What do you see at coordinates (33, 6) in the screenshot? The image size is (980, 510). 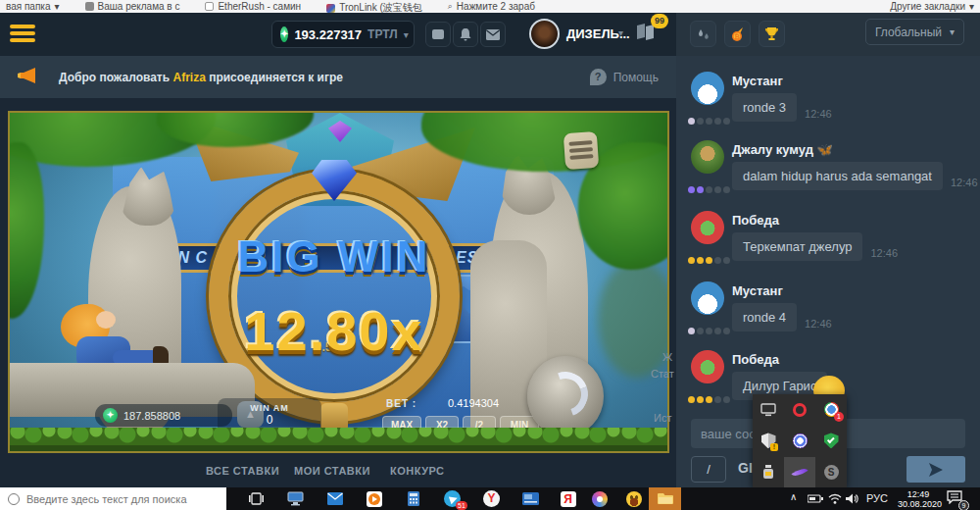 I see `bookmark-folder: вая папка▾` at bounding box center [33, 6].